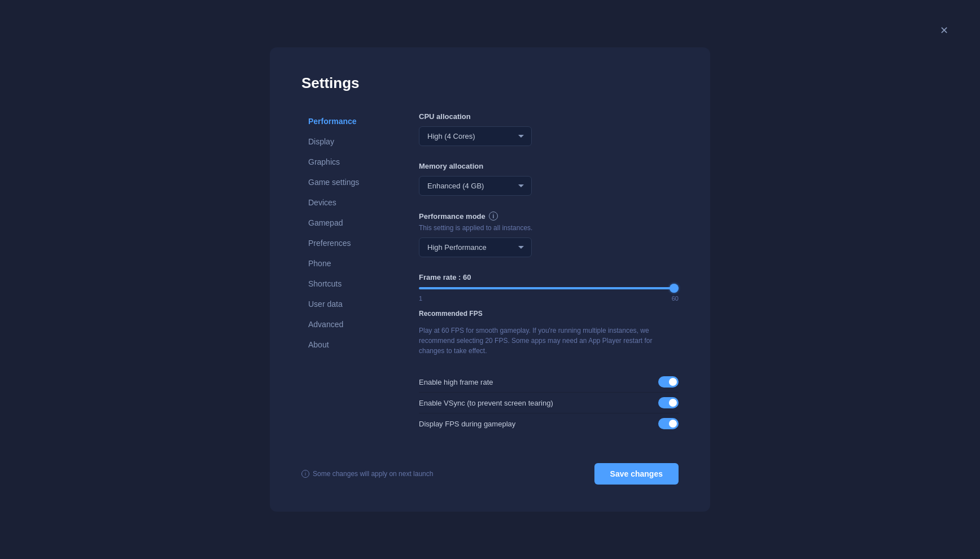 This screenshot has height=559, width=980. What do you see at coordinates (549, 298) in the screenshot?
I see `slider-labels: 1 60` at bounding box center [549, 298].